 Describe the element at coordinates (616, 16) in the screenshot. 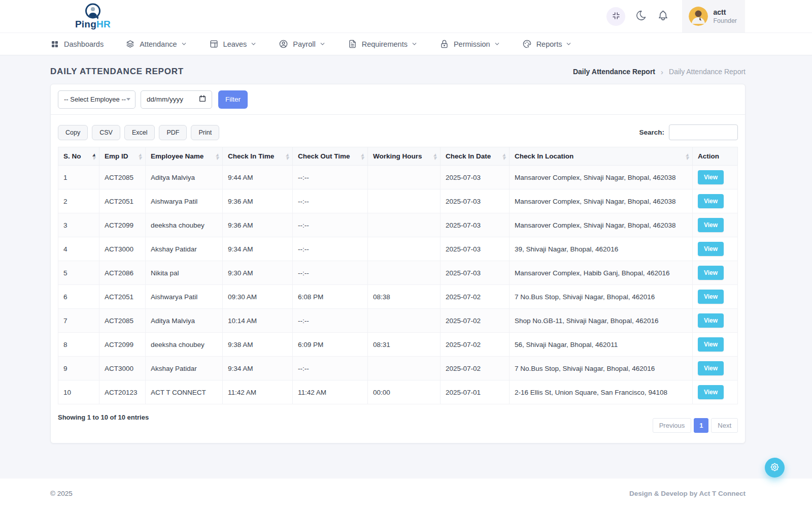

I see `compress-icon` at that location.